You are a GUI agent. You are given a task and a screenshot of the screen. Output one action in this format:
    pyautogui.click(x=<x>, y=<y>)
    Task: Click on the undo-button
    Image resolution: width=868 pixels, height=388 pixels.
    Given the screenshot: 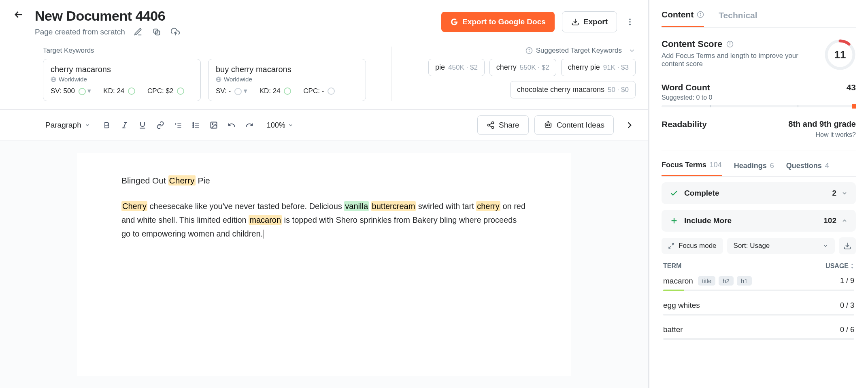 What is the action you would take?
    pyautogui.click(x=232, y=125)
    